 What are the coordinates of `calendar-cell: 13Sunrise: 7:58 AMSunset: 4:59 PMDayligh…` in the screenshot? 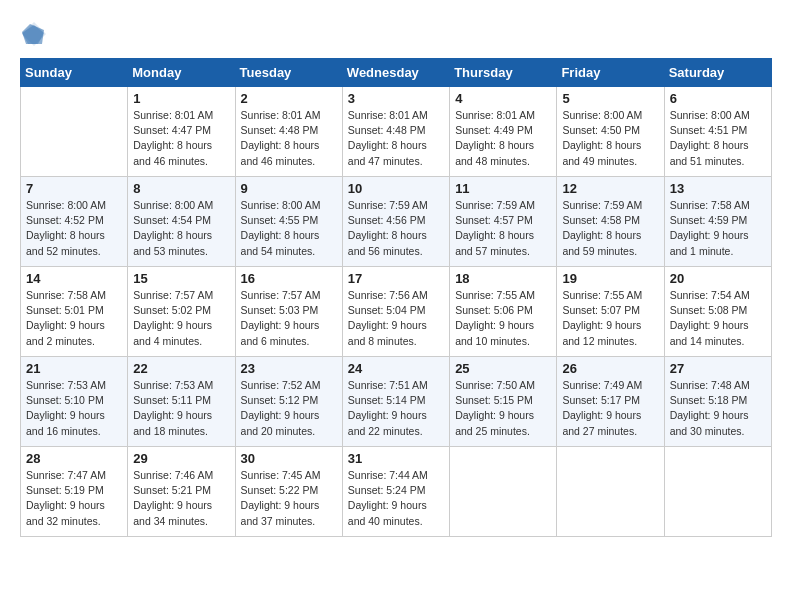 It's located at (718, 222).